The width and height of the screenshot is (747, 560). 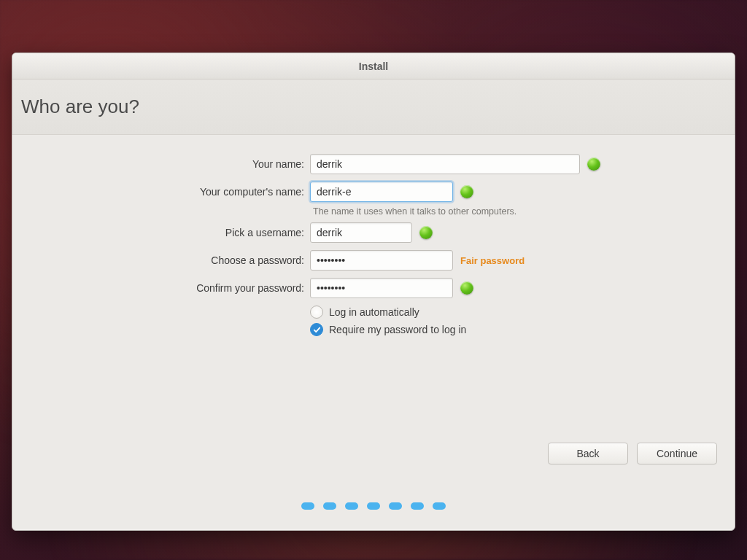 What do you see at coordinates (382, 260) in the screenshot?
I see `password-input` at bounding box center [382, 260].